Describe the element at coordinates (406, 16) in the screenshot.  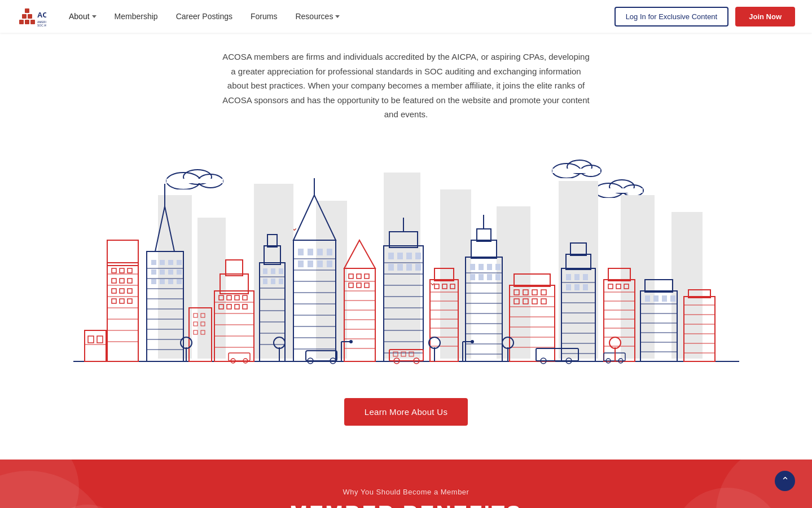
I see `navbar: ACOSA AMERICAN COLLEGE OF SOC AUDITING A…` at that location.